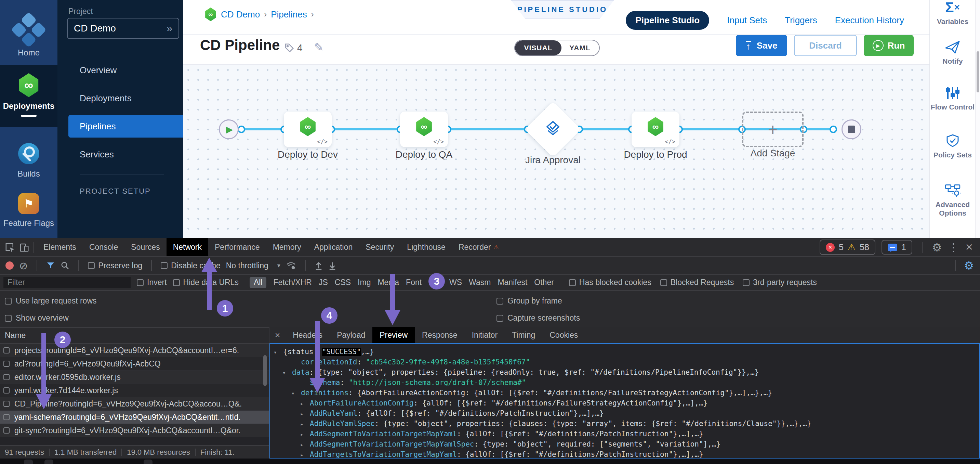  I want to click on rail-item-flow-control: Flow Control, so click(953, 99).